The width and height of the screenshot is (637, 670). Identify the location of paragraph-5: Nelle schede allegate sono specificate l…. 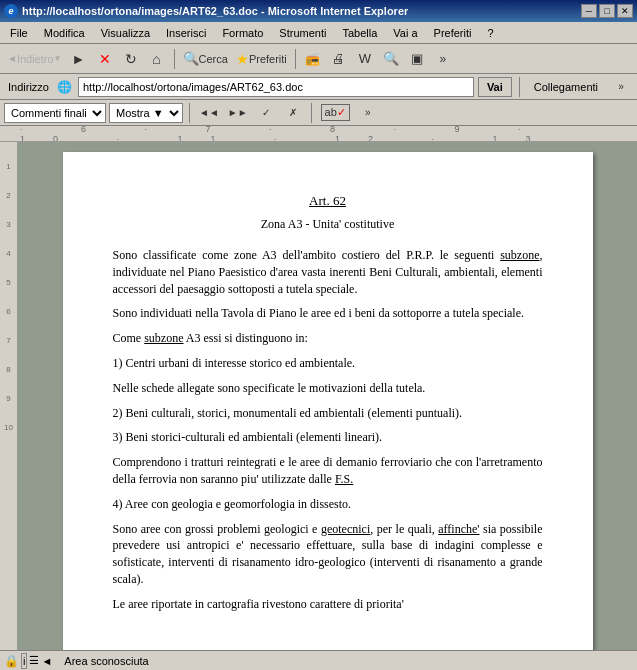
(328, 388).